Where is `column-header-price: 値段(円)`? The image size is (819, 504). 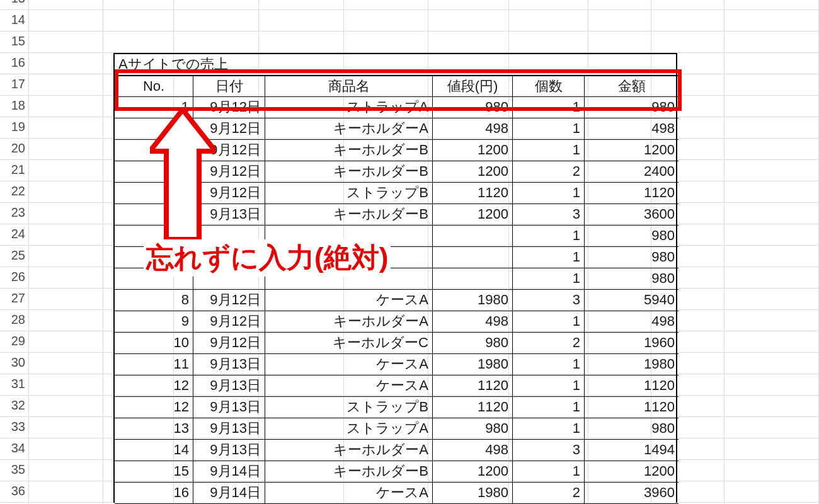 column-header-price: 値段(円) is located at coordinates (472, 86).